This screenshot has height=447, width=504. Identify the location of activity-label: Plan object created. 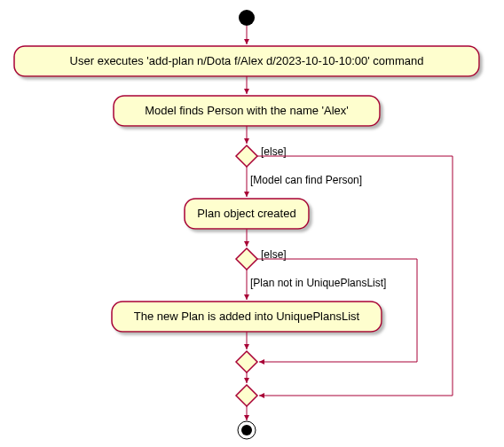
(247, 213).